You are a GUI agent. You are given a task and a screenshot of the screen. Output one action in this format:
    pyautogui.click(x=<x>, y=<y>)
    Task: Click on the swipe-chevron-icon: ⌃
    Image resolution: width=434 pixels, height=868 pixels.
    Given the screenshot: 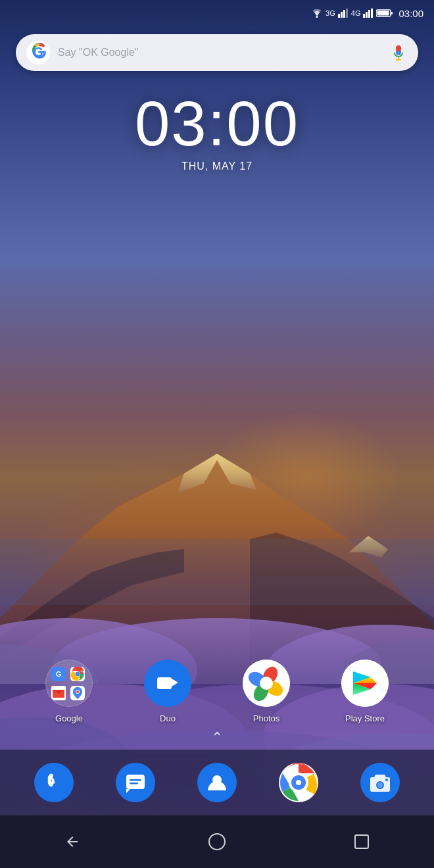 What is the action you would take?
    pyautogui.click(x=217, y=738)
    